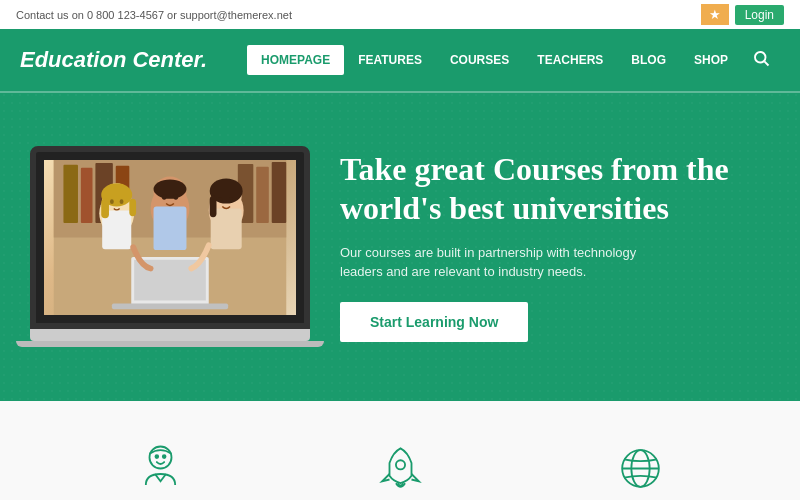 The height and width of the screenshot is (500, 800). Describe the element at coordinates (400, 60) in the screenshot. I see `header: Education Center. HOMEPAGE FEATURES COUR…` at that location.